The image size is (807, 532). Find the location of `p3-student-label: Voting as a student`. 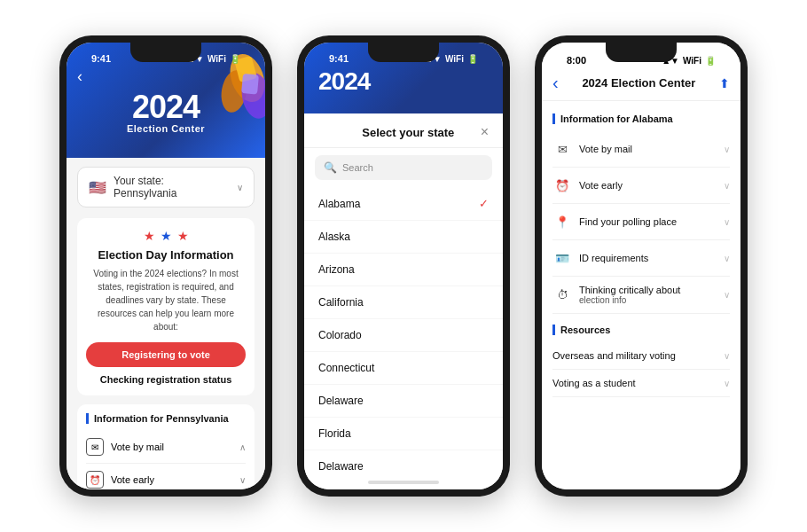

p3-student-label: Voting as a student is located at coordinates (594, 383).